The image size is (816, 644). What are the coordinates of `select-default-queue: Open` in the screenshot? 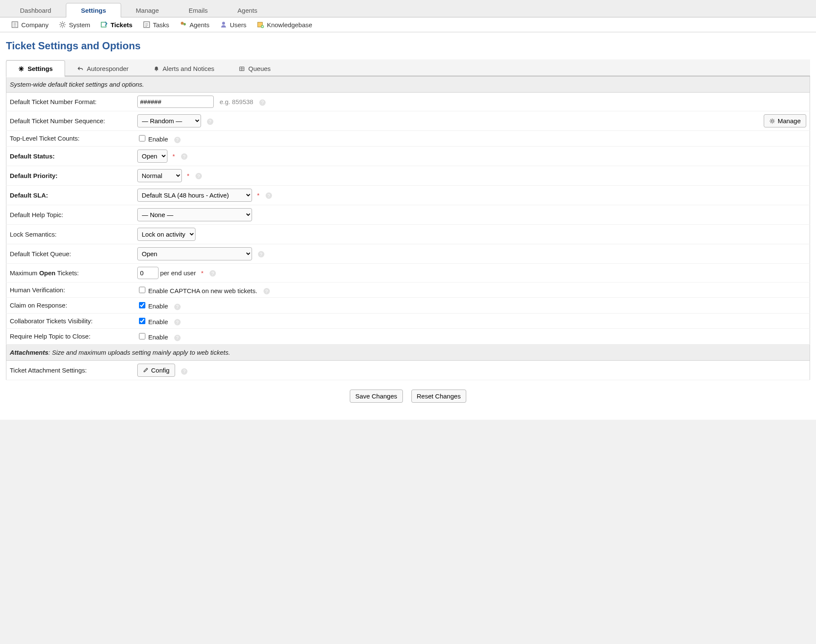 It's located at (195, 254).